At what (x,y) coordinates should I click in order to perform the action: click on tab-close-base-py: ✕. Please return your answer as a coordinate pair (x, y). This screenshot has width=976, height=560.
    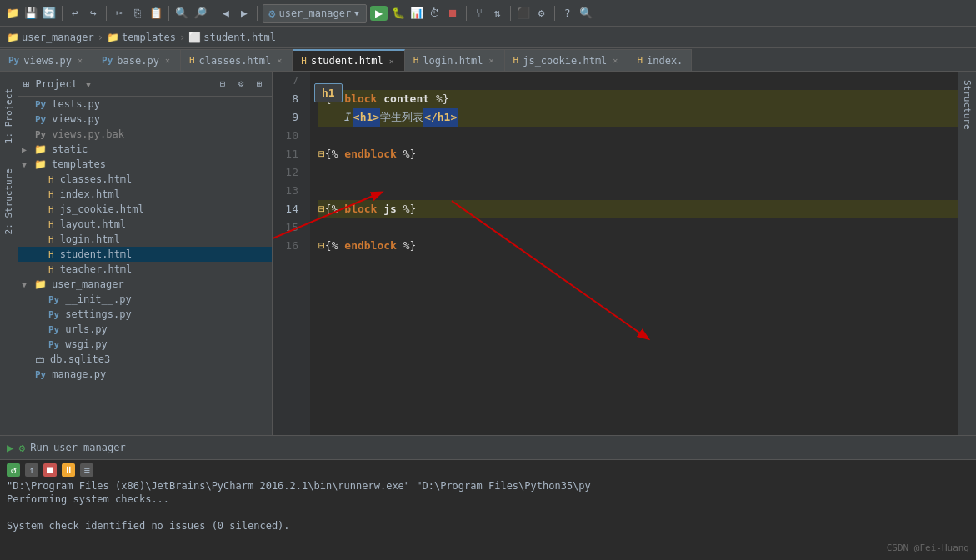
    Looking at the image, I should click on (168, 60).